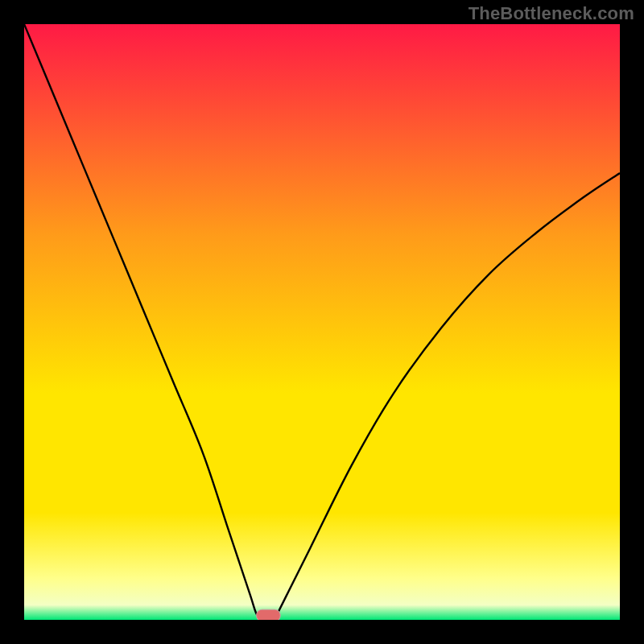 The width and height of the screenshot is (644, 644). I want to click on optimum-marker, so click(269, 615).